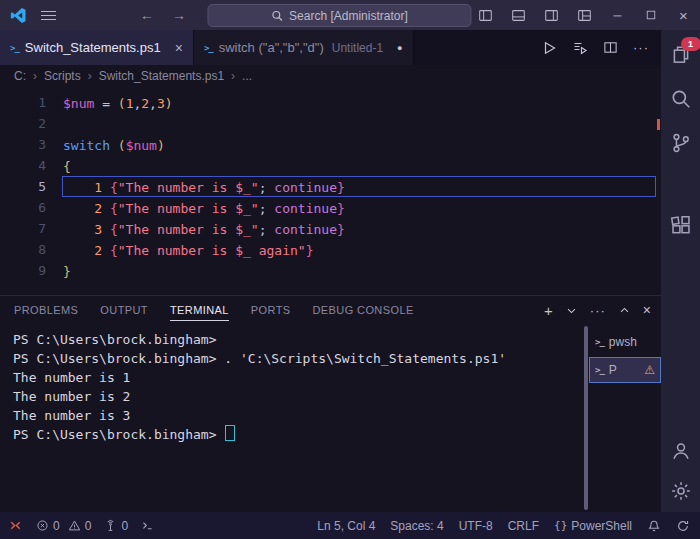 This screenshot has height=539, width=700. What do you see at coordinates (359, 250) in the screenshot?
I see `code-line: 2 {"The number is $_ again"}` at bounding box center [359, 250].